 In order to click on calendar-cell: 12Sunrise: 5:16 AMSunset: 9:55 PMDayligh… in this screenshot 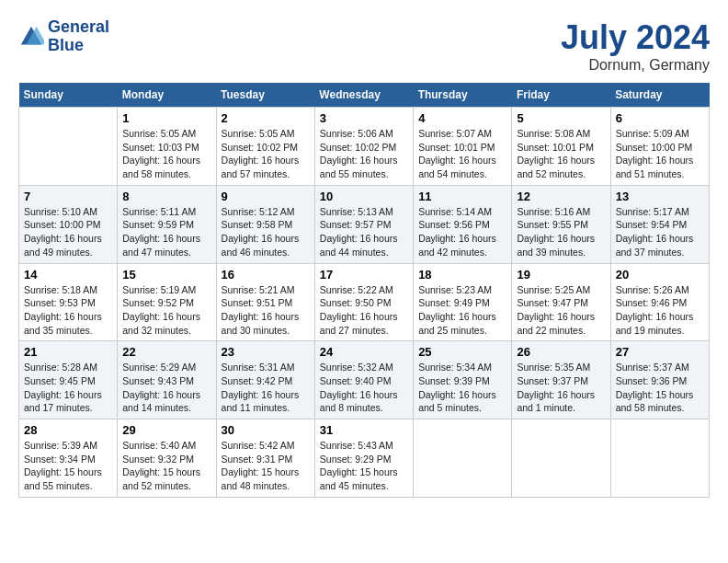, I will do `click(561, 224)`.